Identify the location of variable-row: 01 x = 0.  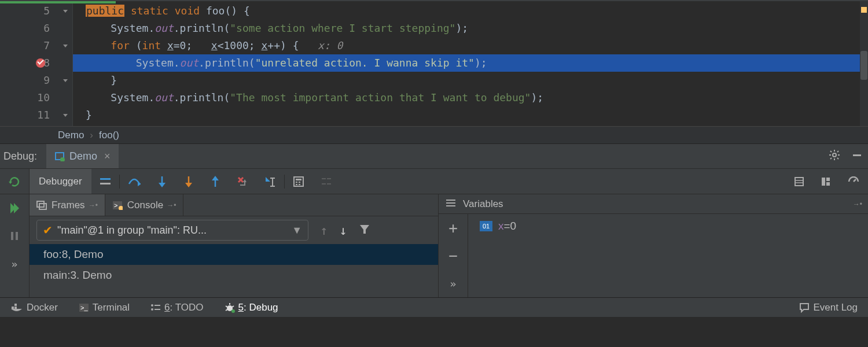
(668, 226).